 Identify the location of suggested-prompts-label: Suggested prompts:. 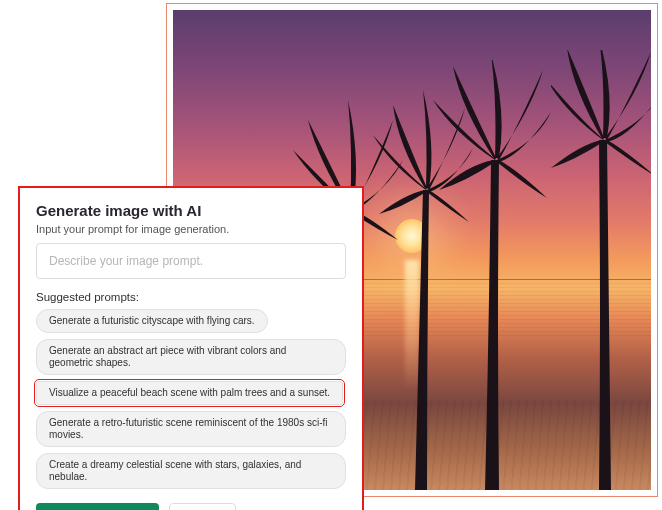
(191, 297).